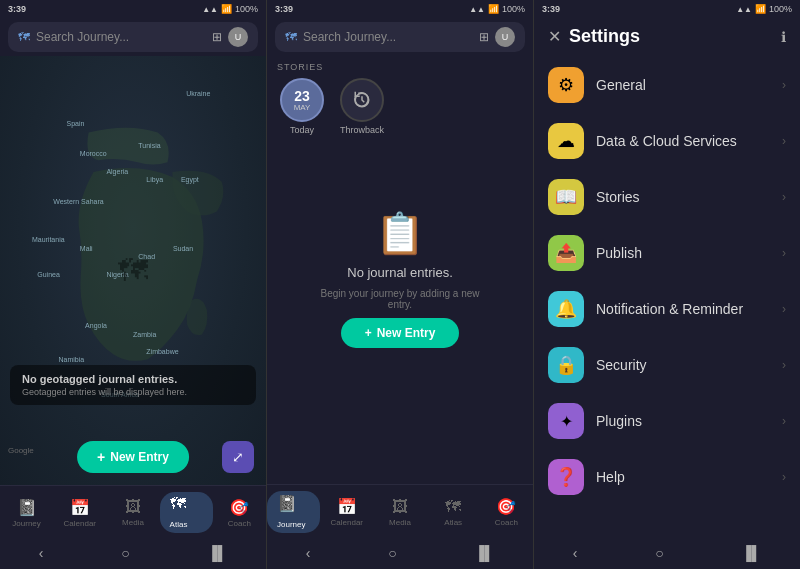 The image size is (800, 569). What do you see at coordinates (400, 507) in the screenshot?
I see `media-nav-icon-2: 🖼` at bounding box center [400, 507].